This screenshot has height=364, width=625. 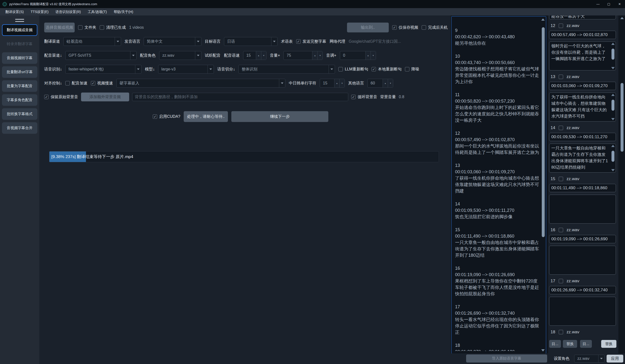 What do you see at coordinates (398, 42) in the screenshot?
I see `proxy-input: Google/chatGPT官方接口国...` at bounding box center [398, 42].